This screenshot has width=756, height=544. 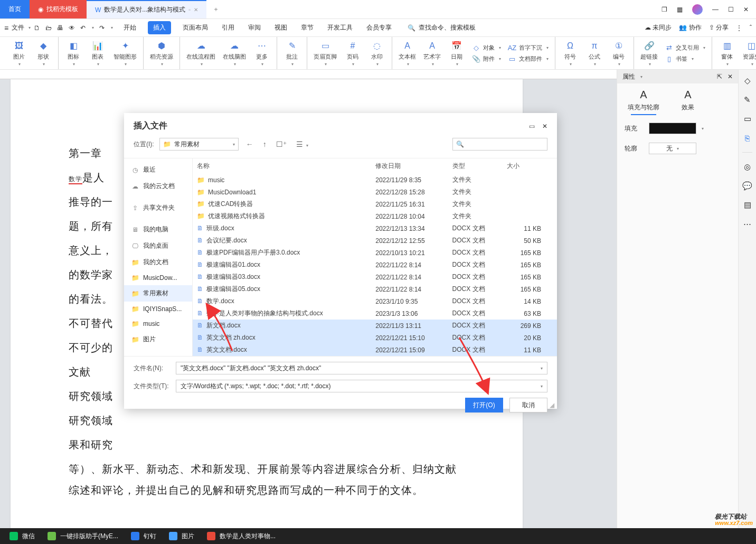 What do you see at coordinates (6, 28) in the screenshot?
I see `hamburger-icon: ≡` at bounding box center [6, 28].